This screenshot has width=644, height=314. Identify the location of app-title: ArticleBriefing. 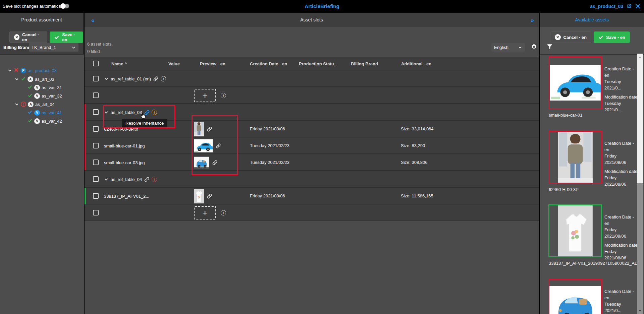
(322, 6).